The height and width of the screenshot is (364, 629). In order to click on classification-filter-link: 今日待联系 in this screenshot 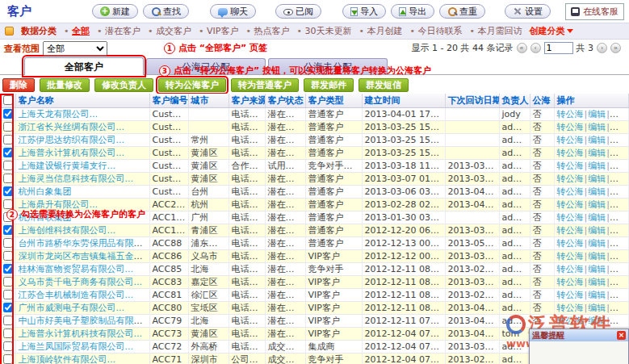, I will do `click(436, 31)`.